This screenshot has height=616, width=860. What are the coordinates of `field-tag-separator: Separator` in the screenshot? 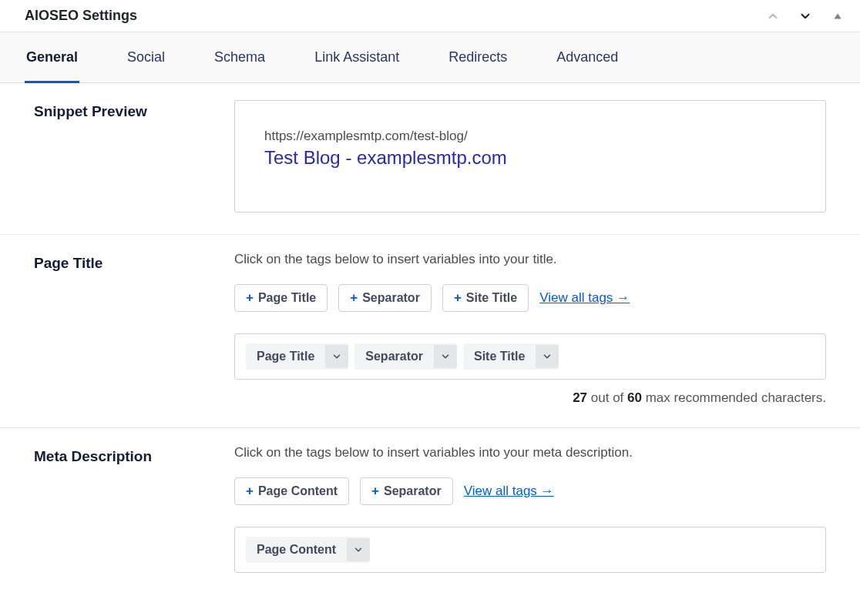 It's located at (405, 357).